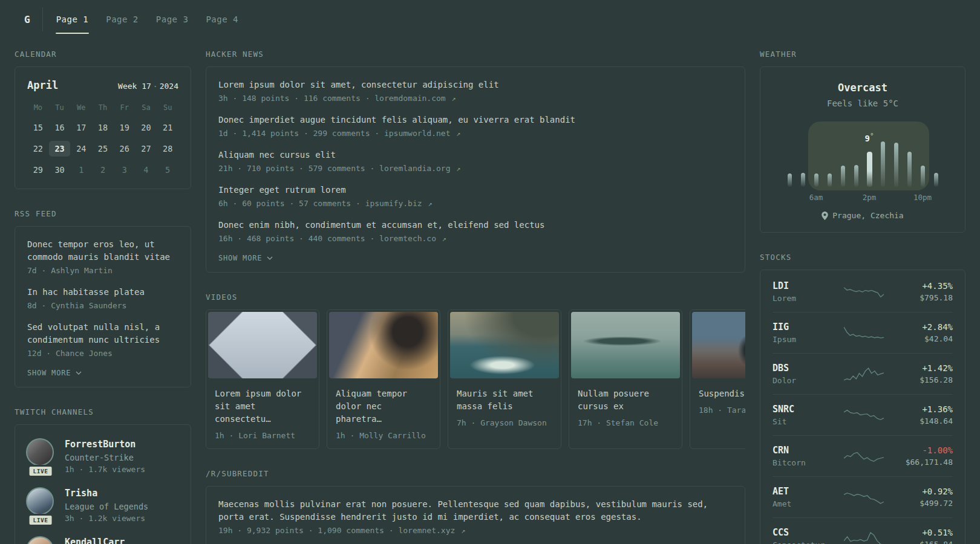 Image resolution: width=980 pixels, height=544 pixels. What do you see at coordinates (805, 497) in the screenshot?
I see `stock-identity: AETAmet` at bounding box center [805, 497].